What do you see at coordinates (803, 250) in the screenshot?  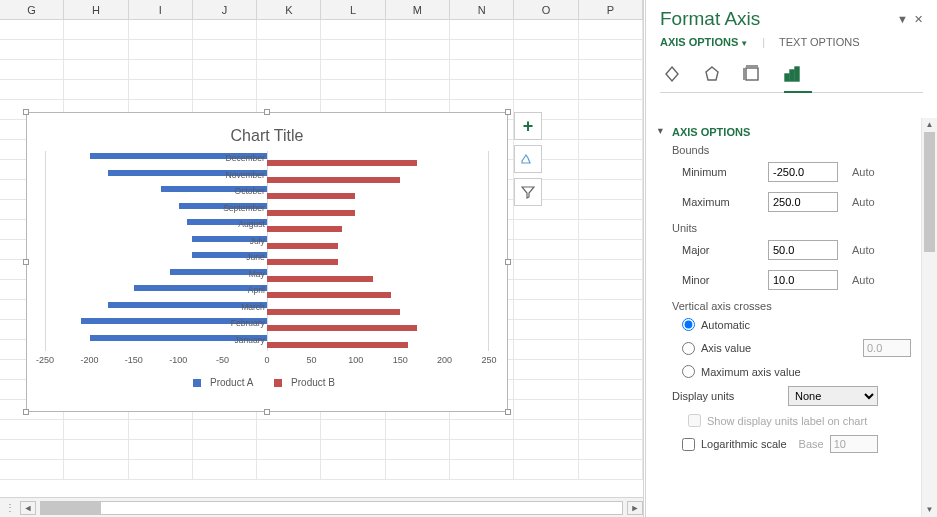 I see `major-input` at bounding box center [803, 250].